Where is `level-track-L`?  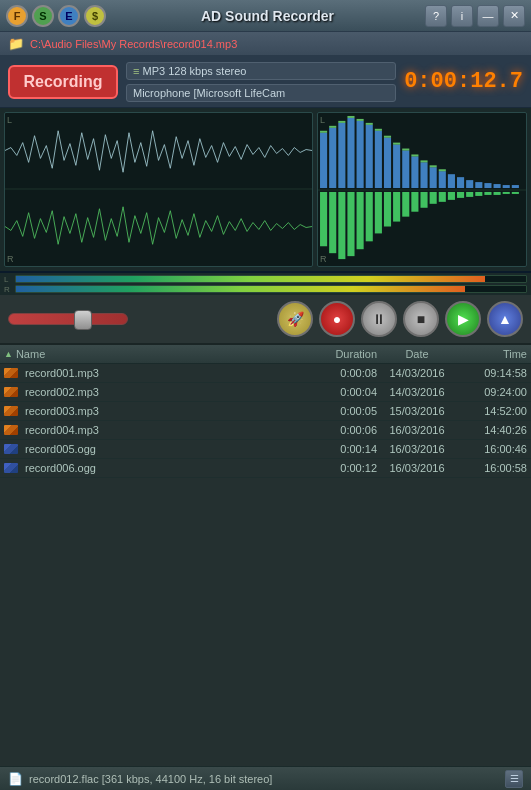
level-track-L is located at coordinates (271, 279).